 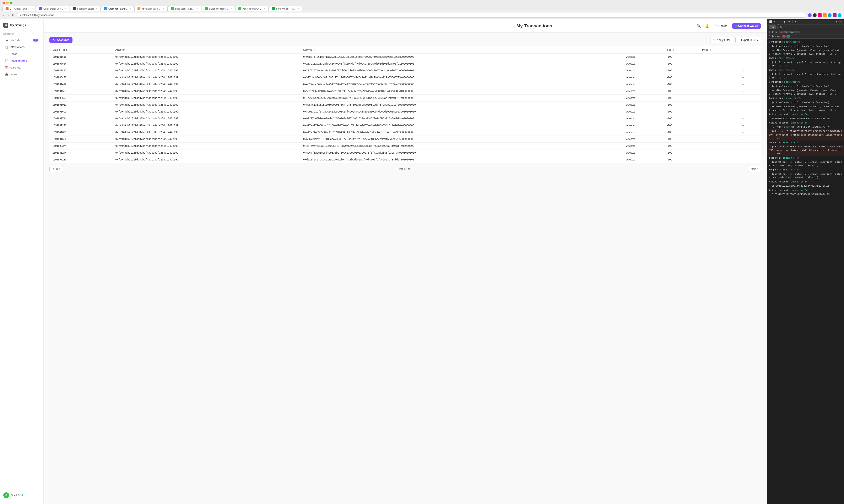 What do you see at coordinates (836, 22) in the screenshot?
I see `dev-settings-icon: ⚙` at bounding box center [836, 22].